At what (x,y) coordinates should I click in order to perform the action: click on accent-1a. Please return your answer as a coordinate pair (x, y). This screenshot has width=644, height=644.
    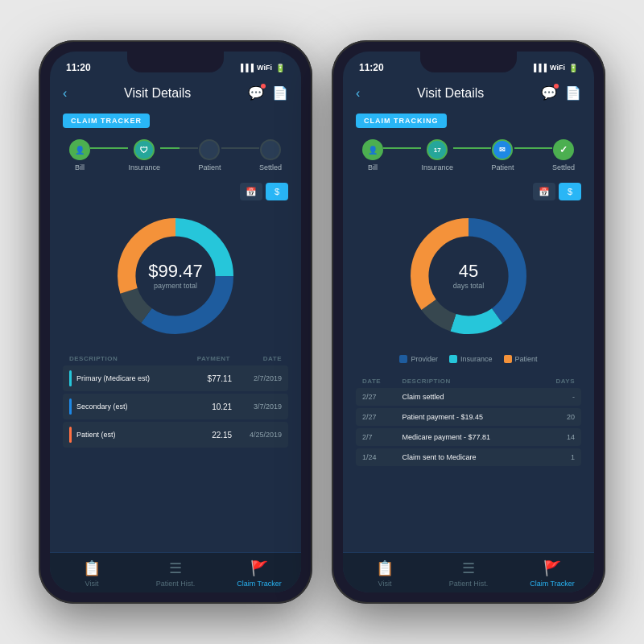
    Looking at the image, I should click on (71, 378).